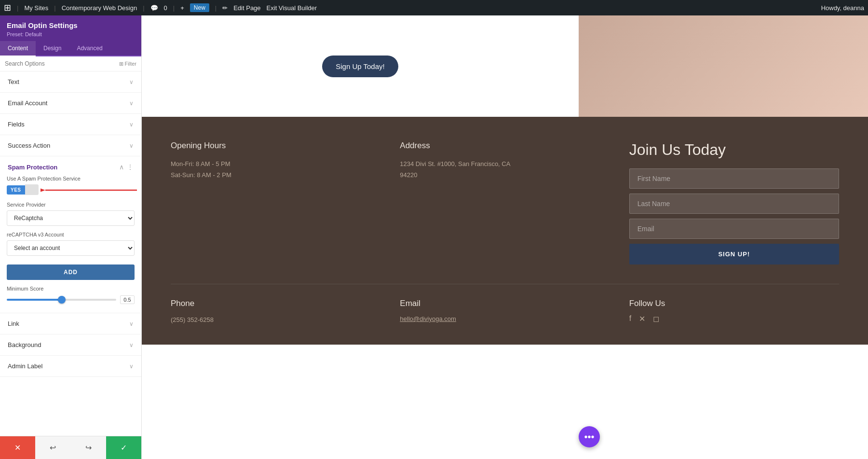 The height and width of the screenshot is (459, 868). What do you see at coordinates (128, 64) in the screenshot?
I see `filter-button: ⊞ Filter` at bounding box center [128, 64].